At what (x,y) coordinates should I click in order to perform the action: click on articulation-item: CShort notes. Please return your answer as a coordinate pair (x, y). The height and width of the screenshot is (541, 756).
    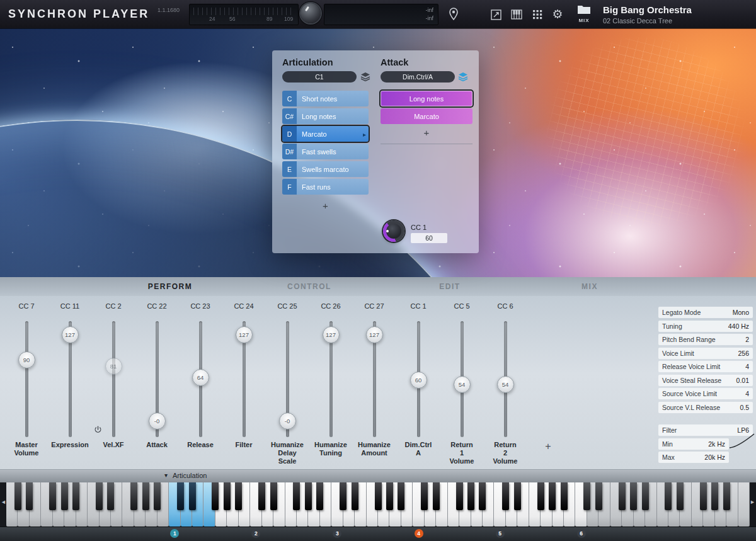
    Looking at the image, I should click on (325, 98).